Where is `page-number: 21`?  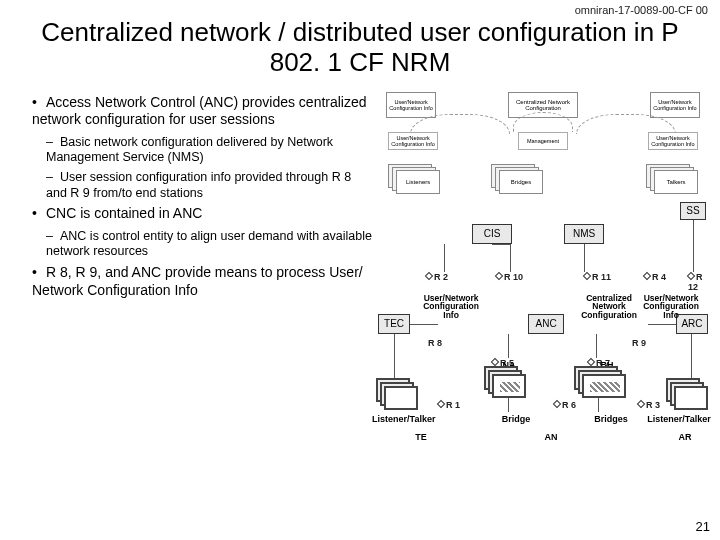
page-number: 21 is located at coordinates (703, 526).